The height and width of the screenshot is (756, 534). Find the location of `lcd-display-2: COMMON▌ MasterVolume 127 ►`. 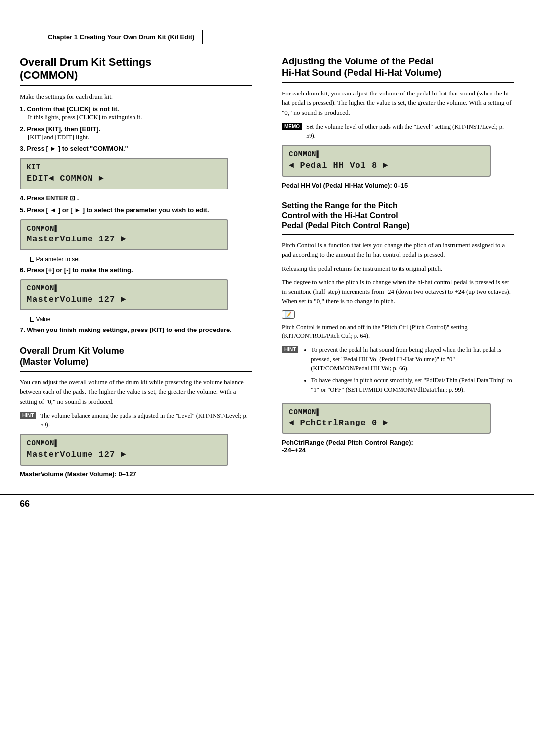

lcd-display-2: COMMON▌ MasterVolume 127 ► is located at coordinates (124, 235).